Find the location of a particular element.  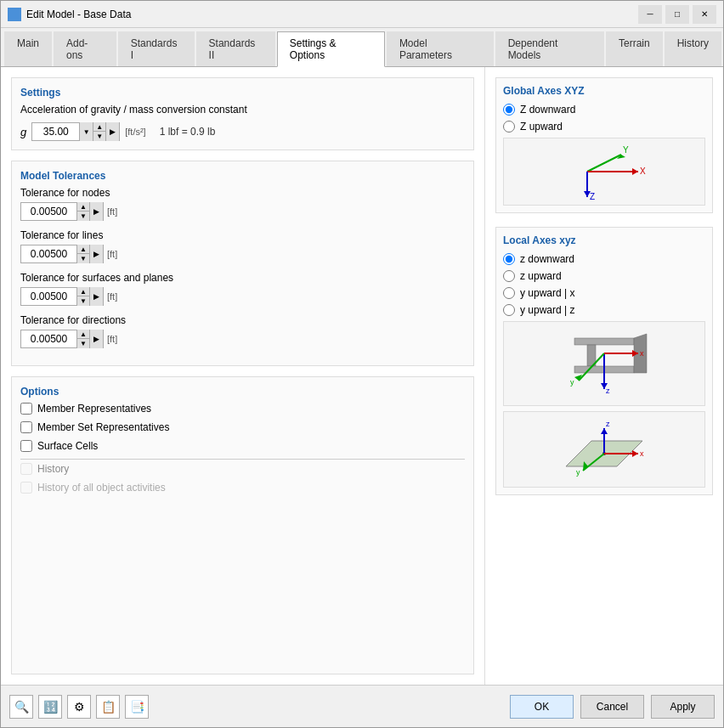

settings-tool-button: ⚙ is located at coordinates (79, 707).